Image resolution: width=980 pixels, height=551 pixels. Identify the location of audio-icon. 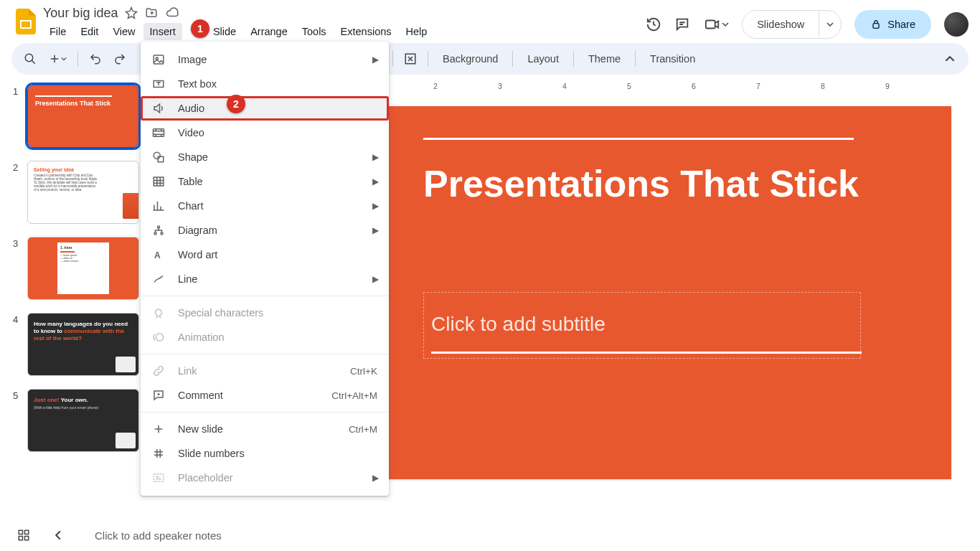
(161, 108).